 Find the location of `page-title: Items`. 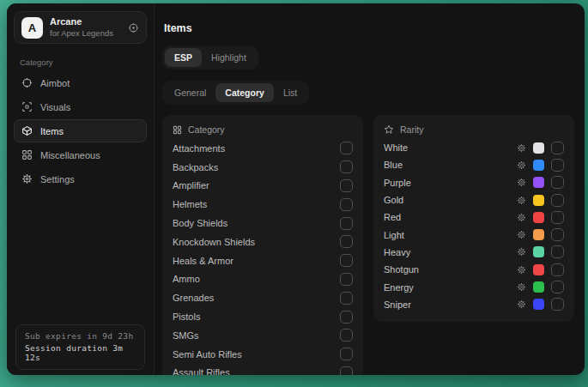

page-title: Items is located at coordinates (369, 28).